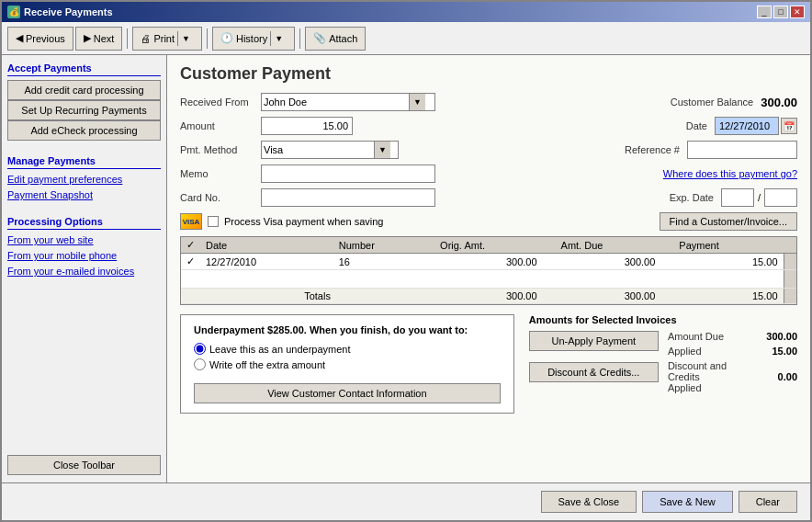 The height and width of the screenshot is (522, 812). Describe the element at coordinates (733, 377) in the screenshot. I see `discount-credits-row: Discount and Credits Applied 0.00` at that location.